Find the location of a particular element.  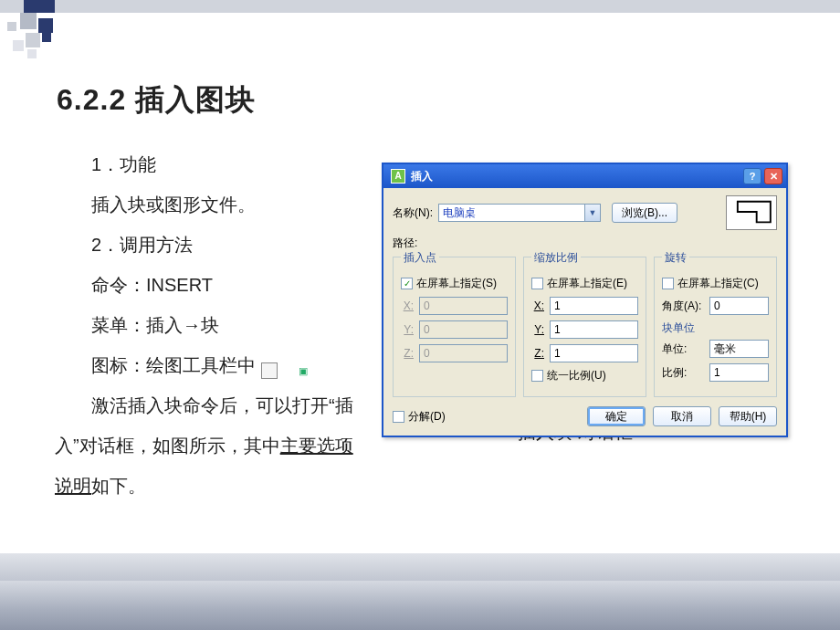

unit-label: 单位: is located at coordinates (683, 349).